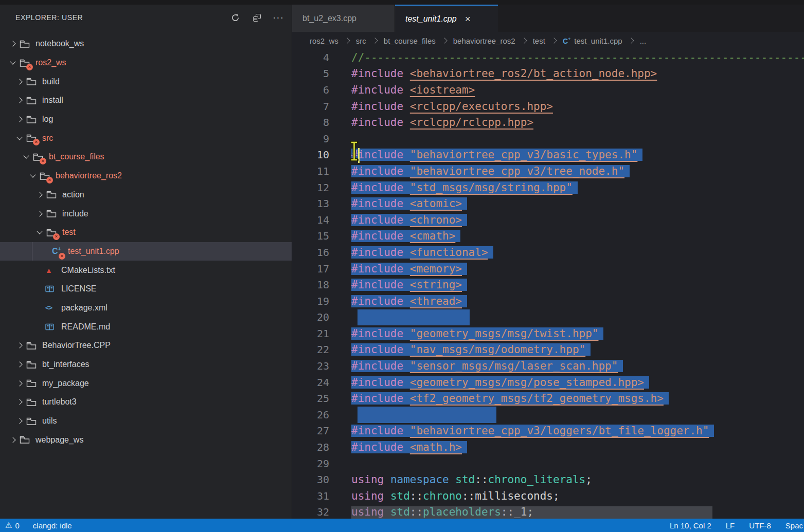 Image resolution: width=804 pixels, height=532 pixels. I want to click on tree-item-CMakeLists.txt: ▲CMakeLists.txt, so click(146, 270).